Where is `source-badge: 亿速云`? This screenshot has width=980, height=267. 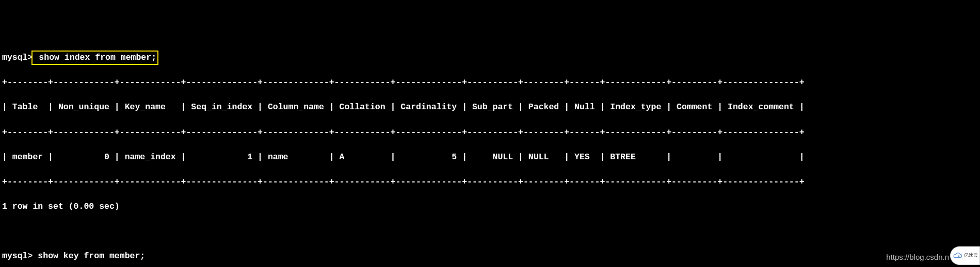 source-badge: 亿速云 is located at coordinates (965, 256).